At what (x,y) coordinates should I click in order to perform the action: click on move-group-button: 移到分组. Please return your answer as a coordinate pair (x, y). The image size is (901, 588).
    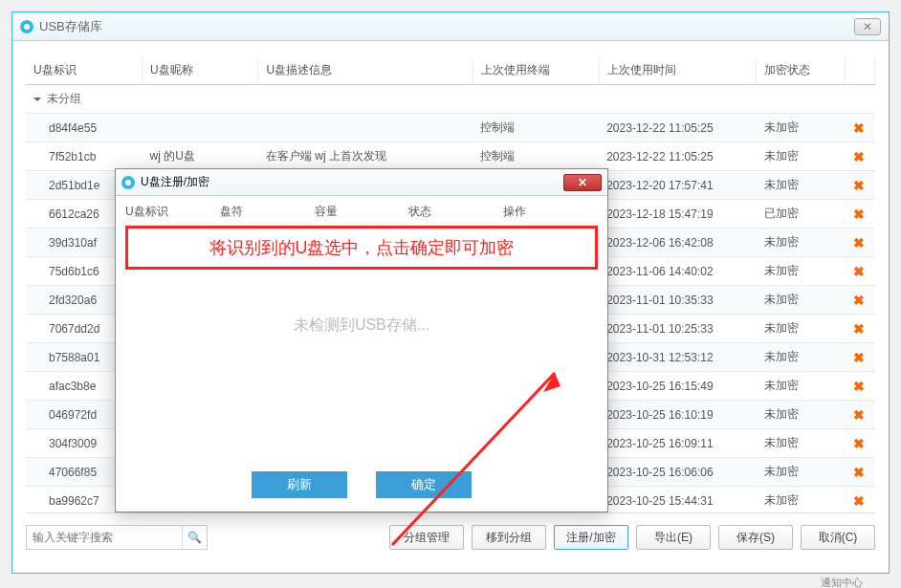
    Looking at the image, I should click on (509, 537).